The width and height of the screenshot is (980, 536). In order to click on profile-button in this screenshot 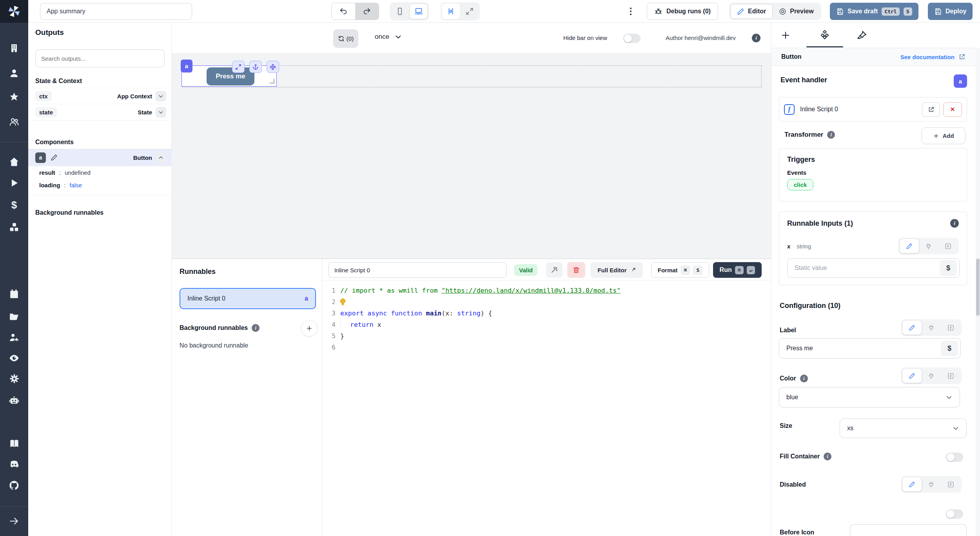, I will do `click(14, 73)`.